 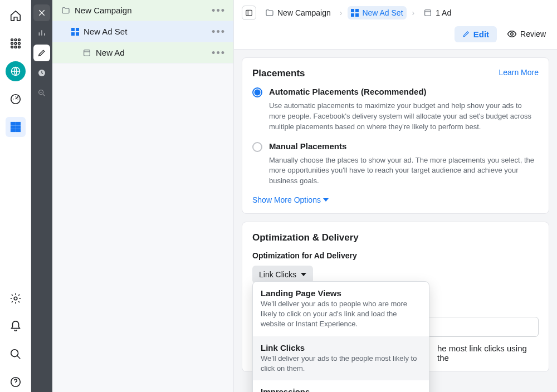 I want to click on apps-icon, so click(x=16, y=43).